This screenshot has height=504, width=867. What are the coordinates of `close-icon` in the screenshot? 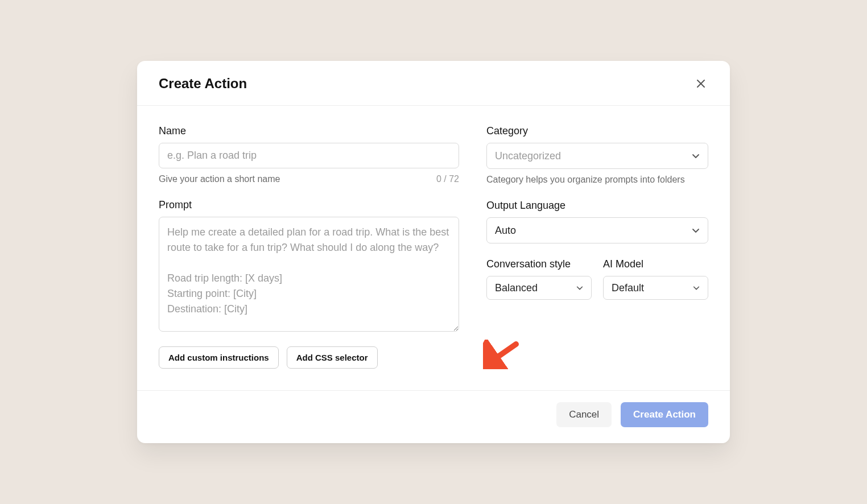 It's located at (701, 84).